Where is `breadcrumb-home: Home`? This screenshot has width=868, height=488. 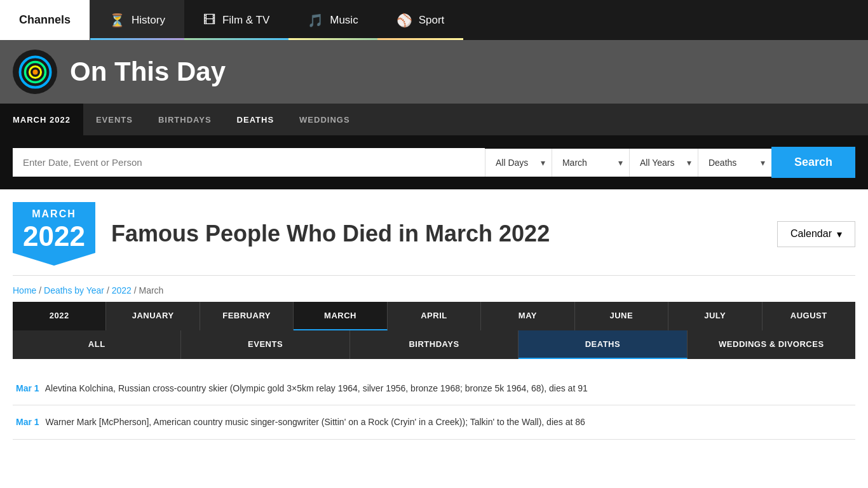 breadcrumb-home: Home is located at coordinates (24, 290).